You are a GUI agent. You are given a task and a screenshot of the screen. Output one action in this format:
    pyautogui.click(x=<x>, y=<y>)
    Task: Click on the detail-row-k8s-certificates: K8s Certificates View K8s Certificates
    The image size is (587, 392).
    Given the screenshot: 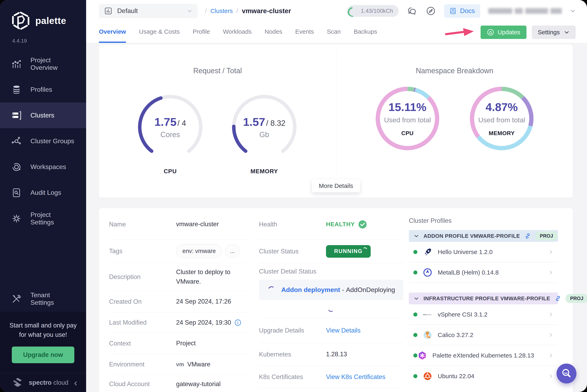 What is the action you would take?
    pyautogui.click(x=331, y=377)
    